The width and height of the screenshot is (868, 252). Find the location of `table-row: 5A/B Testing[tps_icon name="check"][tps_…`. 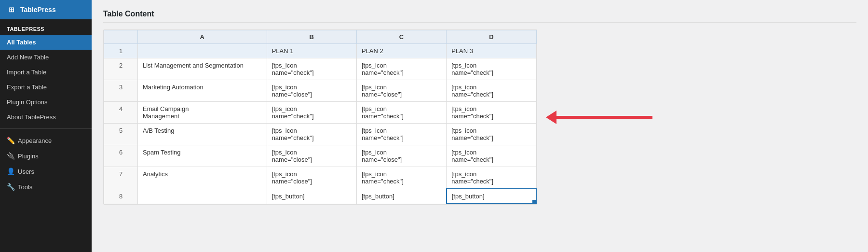

table-row: 5A/B Testing[tps_icon name="check"][tps_… is located at coordinates (320, 134).